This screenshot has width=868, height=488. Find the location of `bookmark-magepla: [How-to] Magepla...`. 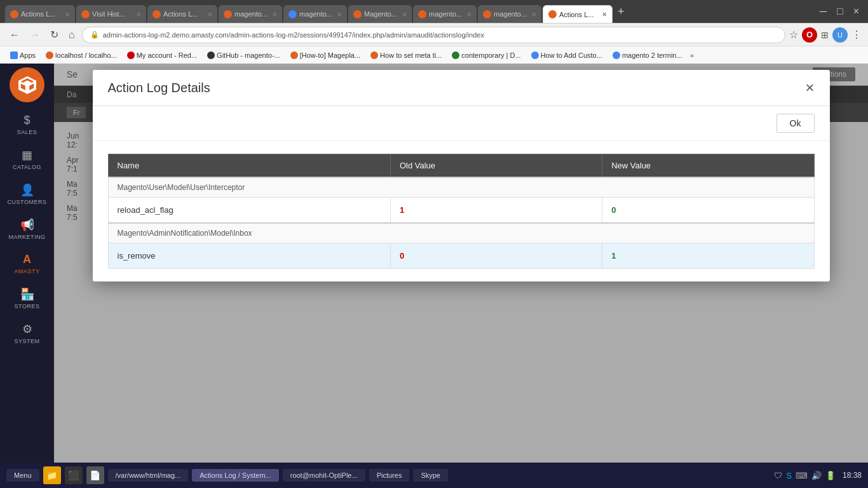

bookmark-magepla: [How-to] Magepla... is located at coordinates (325, 55).